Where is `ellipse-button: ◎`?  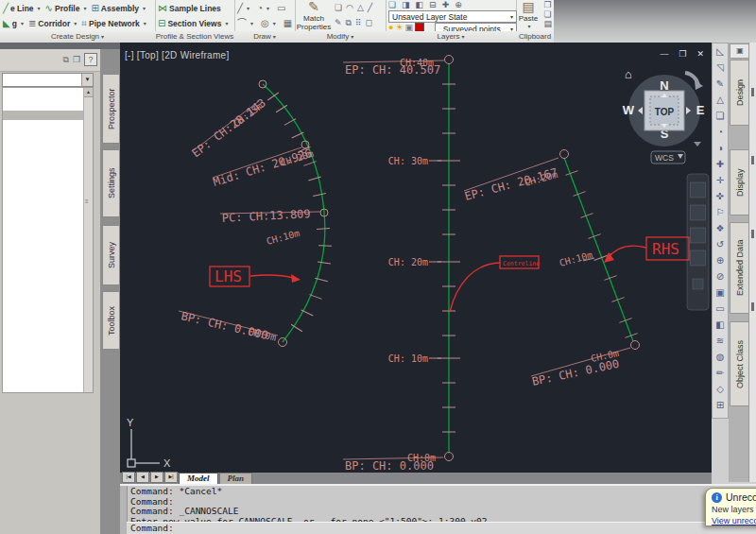
ellipse-button: ◎ is located at coordinates (268, 24).